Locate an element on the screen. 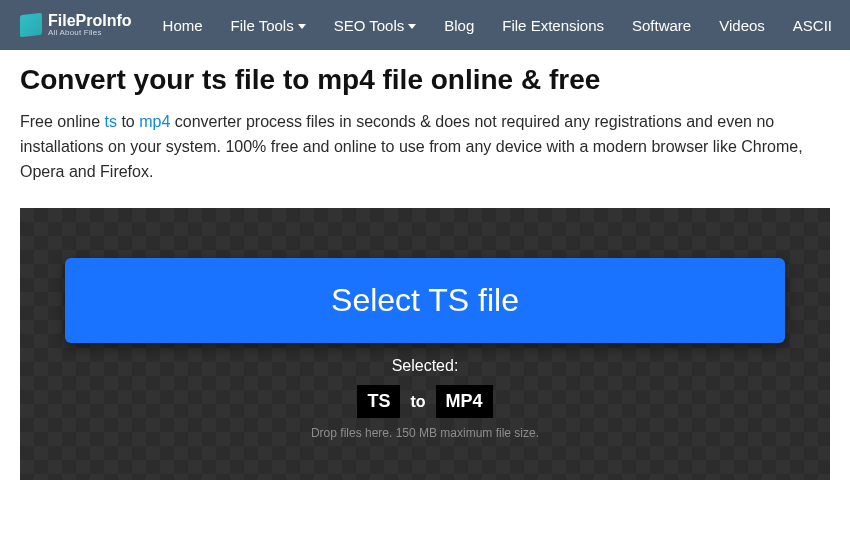  page-description: Free online ts to mp4 converter process … is located at coordinates (425, 147).